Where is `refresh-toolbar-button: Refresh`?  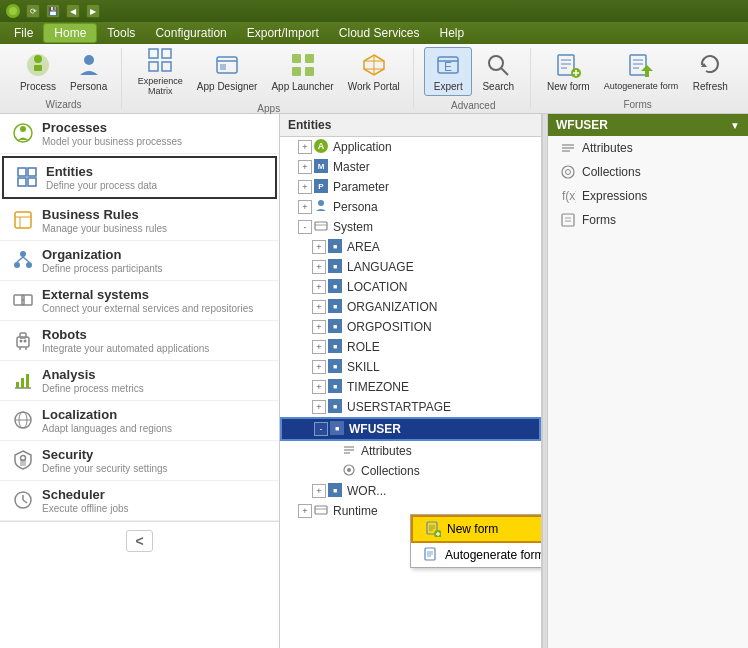 refresh-toolbar-button: Refresh is located at coordinates (710, 72).